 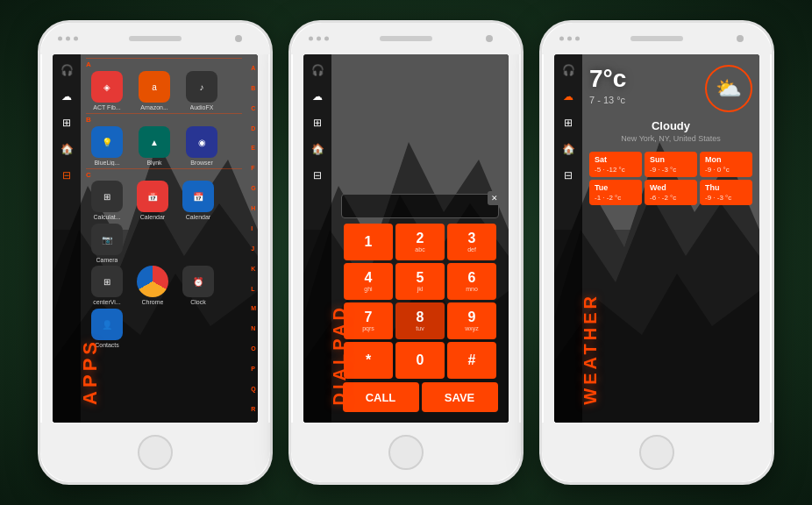 I want to click on app-camera-name: Camera, so click(x=107, y=260).